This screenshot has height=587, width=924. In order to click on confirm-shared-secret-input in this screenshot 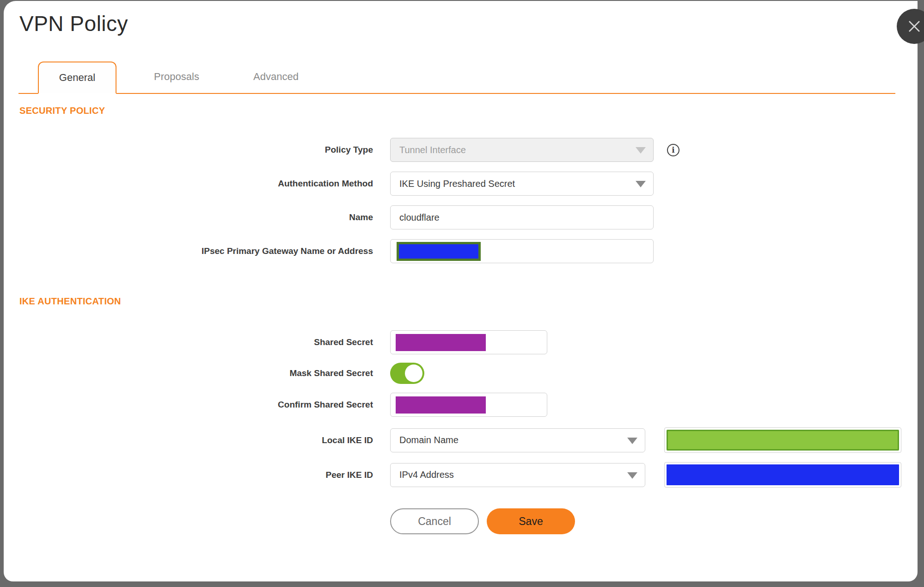, I will do `click(469, 405)`.